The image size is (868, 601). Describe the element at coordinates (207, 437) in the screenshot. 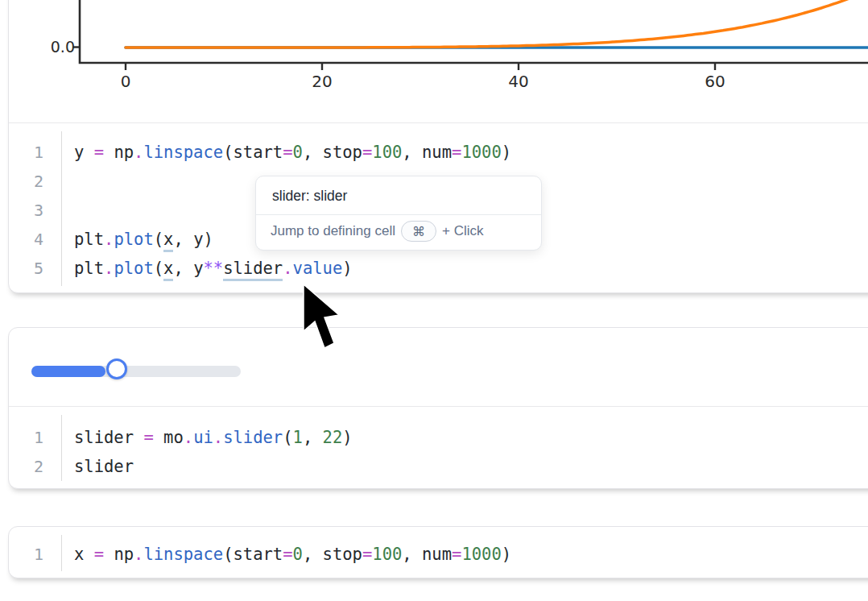

I see `code-text: slider = mo.ui.slider(1, 18)` at that location.